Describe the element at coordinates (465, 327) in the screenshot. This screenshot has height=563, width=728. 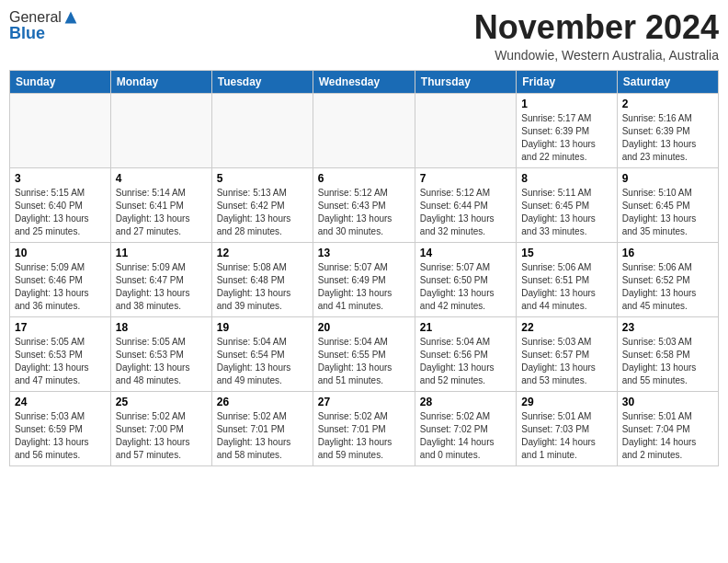
I see `day-number: 21` at that location.